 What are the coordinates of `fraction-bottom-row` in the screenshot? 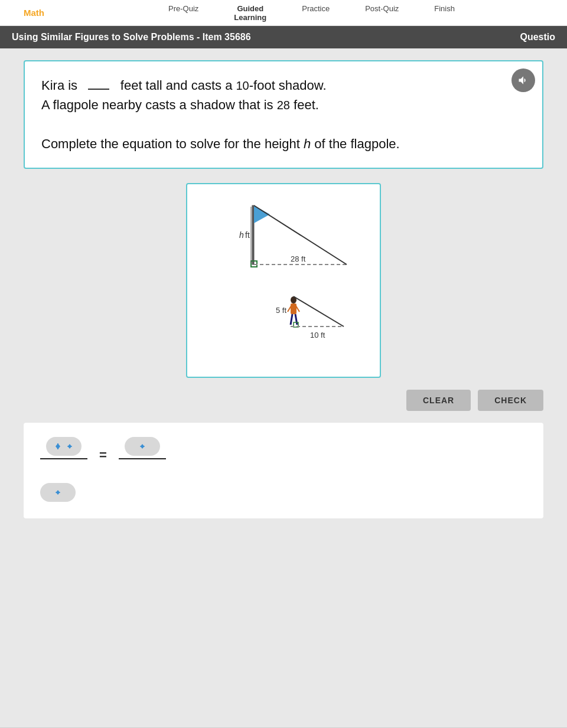 It's located at (284, 492).